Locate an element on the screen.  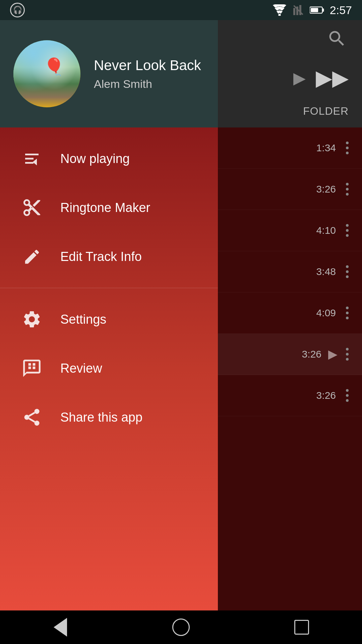
share-label: Share this app is located at coordinates (101, 417).